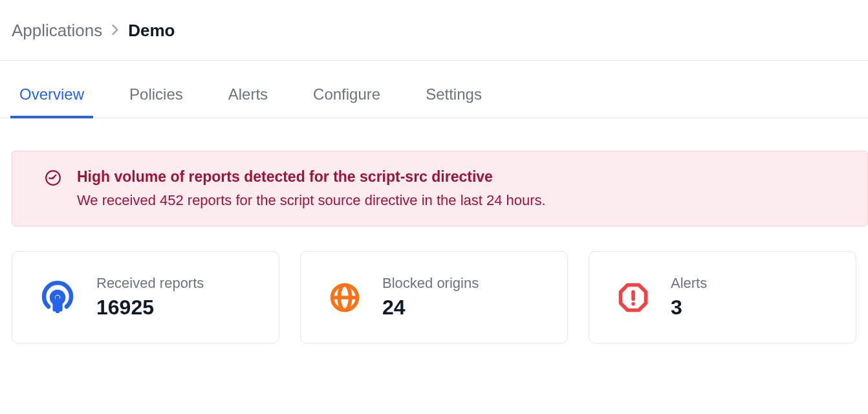 Image resolution: width=868 pixels, height=414 pixels. What do you see at coordinates (347, 98) in the screenshot?
I see `tab-configure: Configure` at bounding box center [347, 98].